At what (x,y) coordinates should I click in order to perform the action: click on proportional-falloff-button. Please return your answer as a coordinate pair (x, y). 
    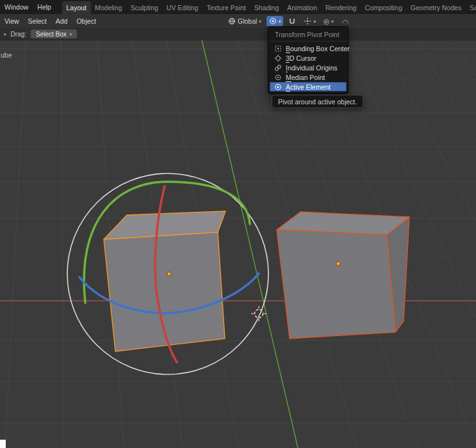
    Looking at the image, I should click on (345, 21).